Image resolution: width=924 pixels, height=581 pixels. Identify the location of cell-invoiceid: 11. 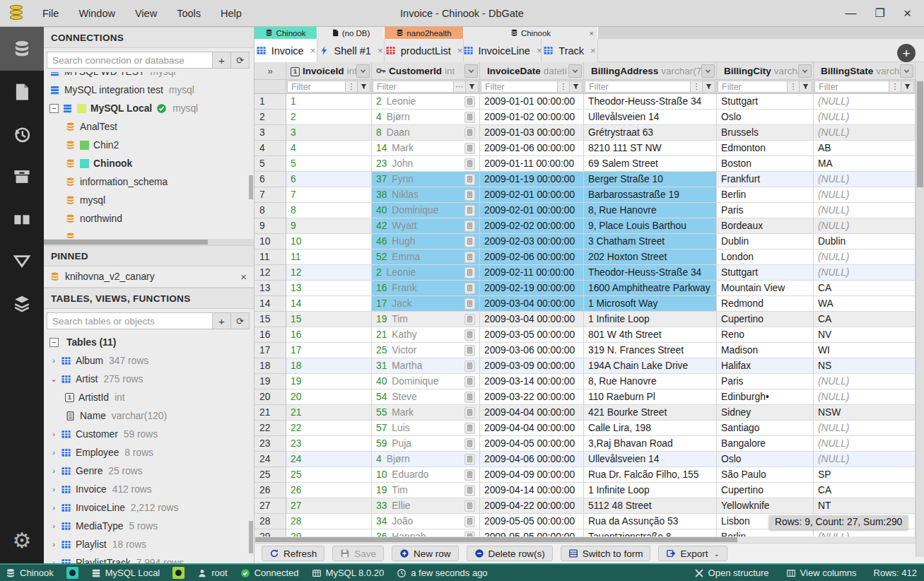
(329, 257).